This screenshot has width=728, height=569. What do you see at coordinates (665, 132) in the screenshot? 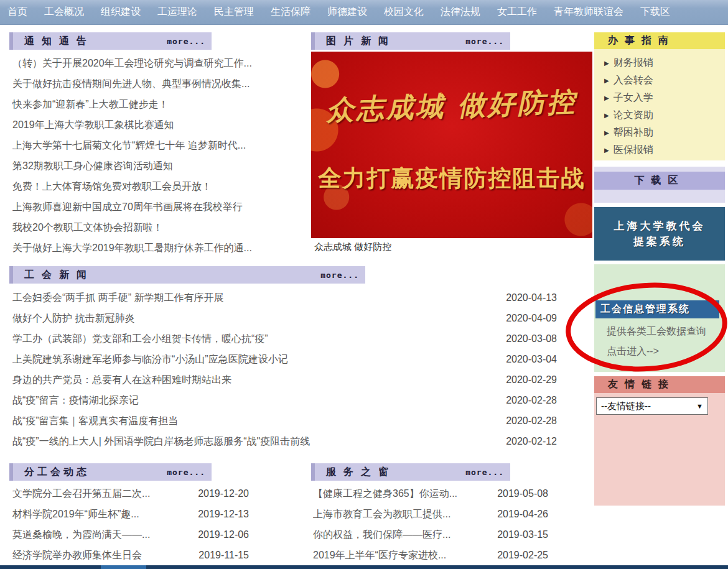
I see `guide-item-hardship-subsidy: ▶ 帮困补助` at bounding box center [665, 132].